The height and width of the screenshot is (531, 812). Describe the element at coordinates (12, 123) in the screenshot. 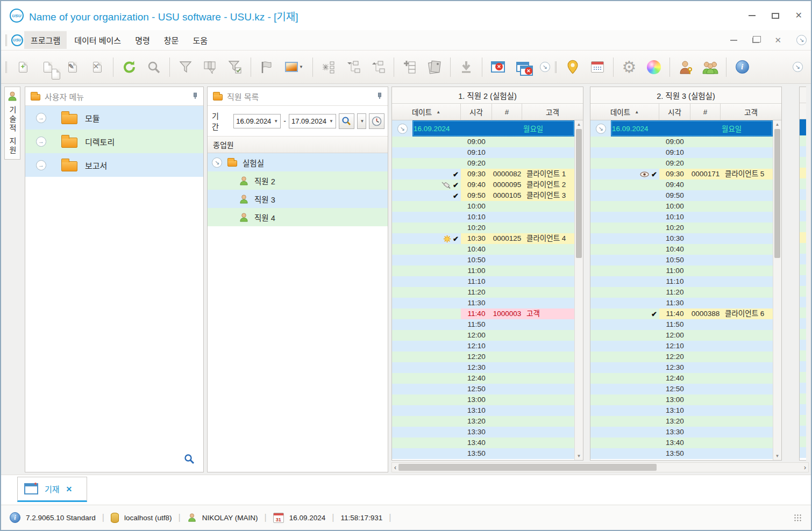

I see `tech-support-tab: 기술적 지원` at that location.